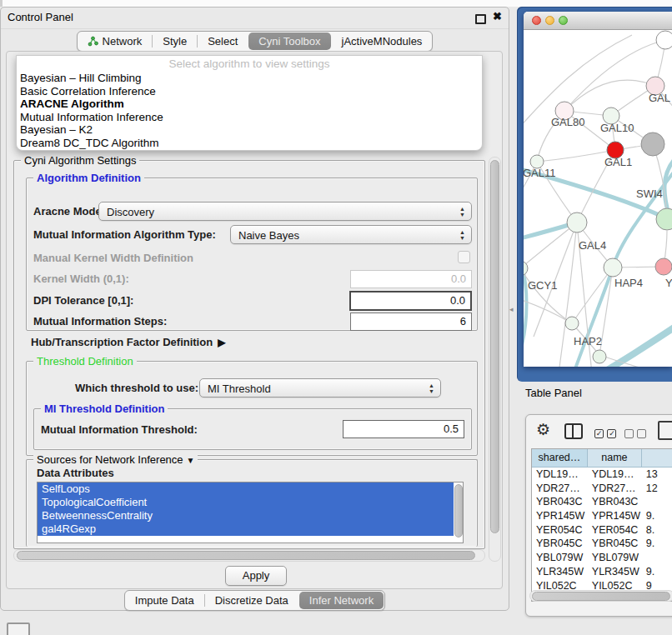 The width and height of the screenshot is (672, 635). I want to click on manual-kernel-checkbox, so click(464, 257).